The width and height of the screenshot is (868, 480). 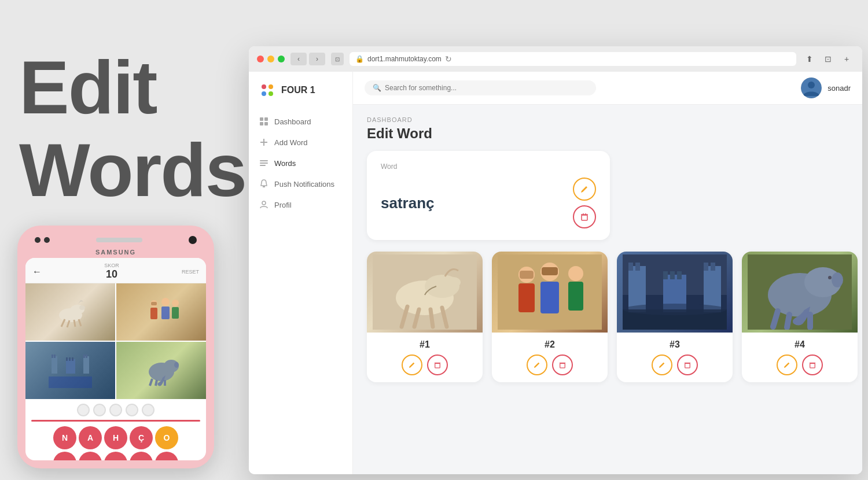 I want to click on reload-button: ↻, so click(x=450, y=59).